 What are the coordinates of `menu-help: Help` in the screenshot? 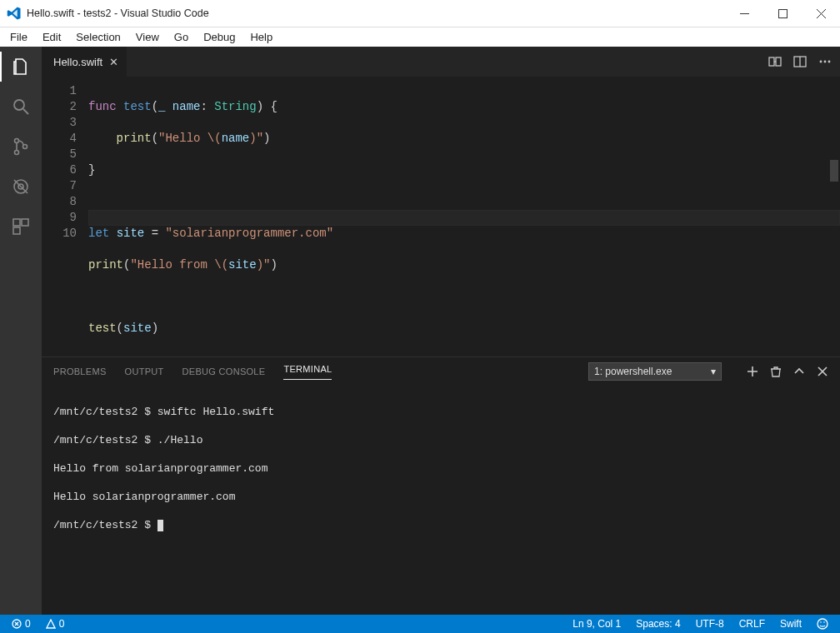 It's located at (262, 37).